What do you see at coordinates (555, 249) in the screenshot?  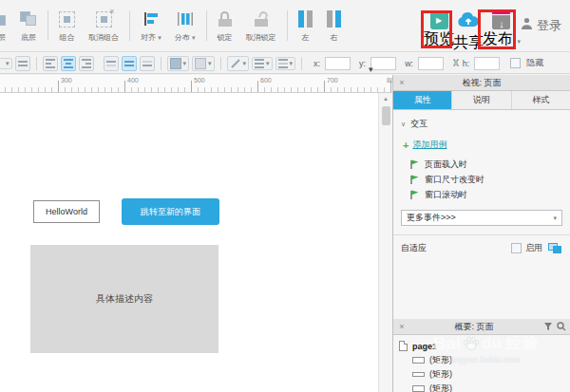 I see `adaptive-views-icon` at bounding box center [555, 249].